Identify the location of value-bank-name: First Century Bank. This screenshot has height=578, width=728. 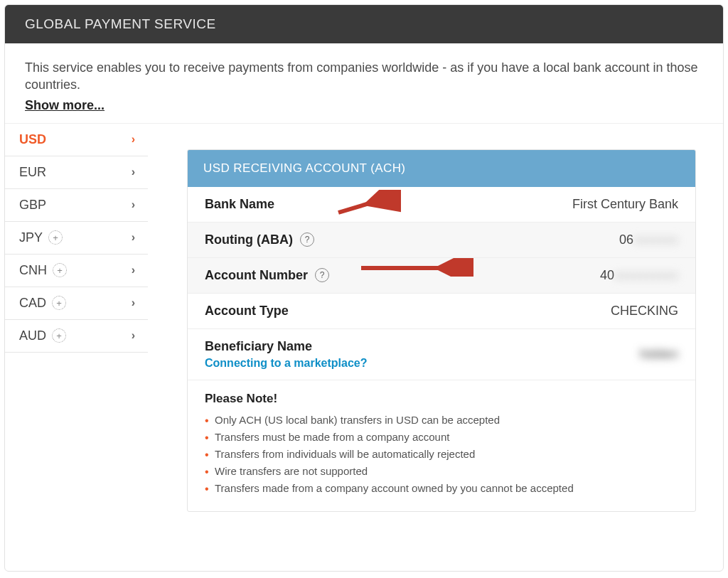
(626, 205).